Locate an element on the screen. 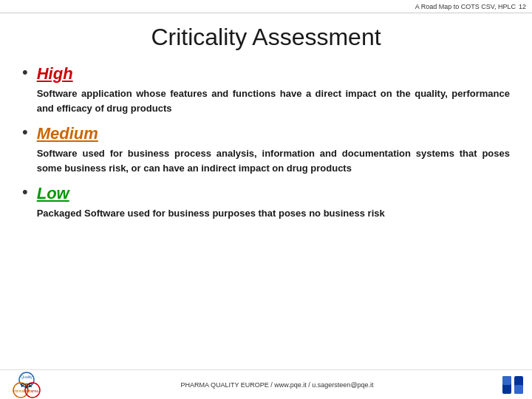 This screenshot has height=399, width=532. medium-description: Software used for business process analy… is located at coordinates (273, 161).